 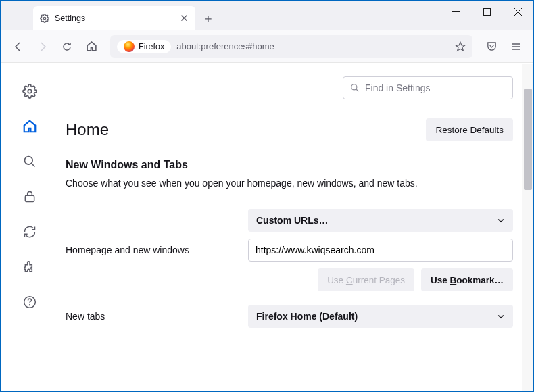 I want to click on sidebar-extensions, so click(x=30, y=267).